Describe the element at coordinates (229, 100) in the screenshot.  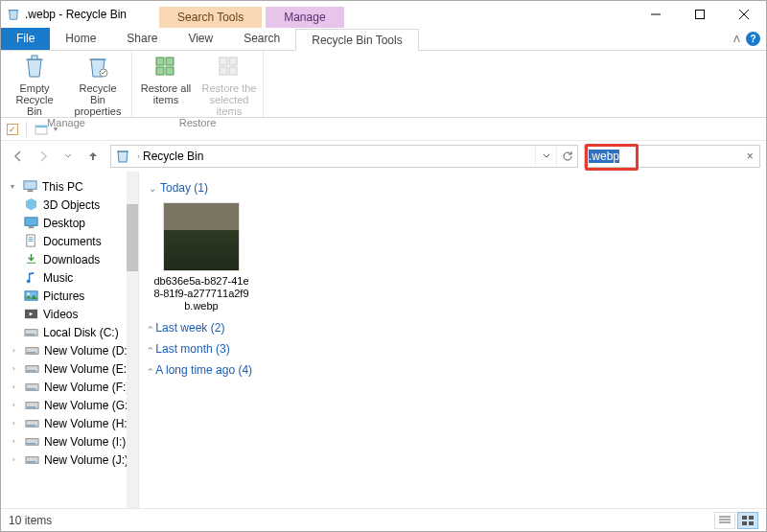
I see `button-label: Restore the selected items` at that location.